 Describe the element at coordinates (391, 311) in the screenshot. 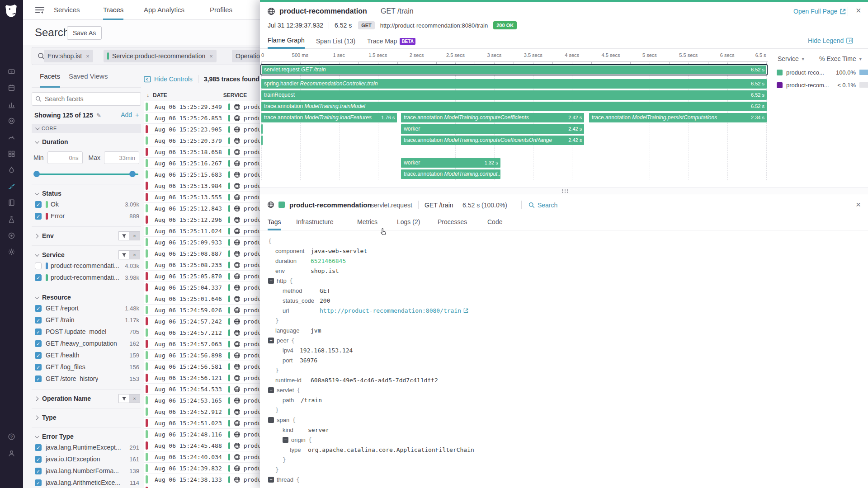

I see `tag-value: http://product-recommendation:8080/train` at that location.